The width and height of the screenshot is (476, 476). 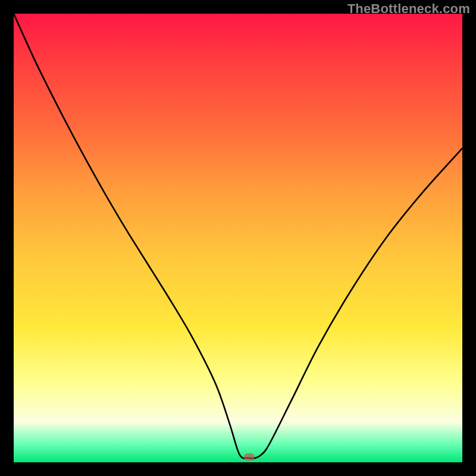 I want to click on min-marker, so click(x=249, y=457).